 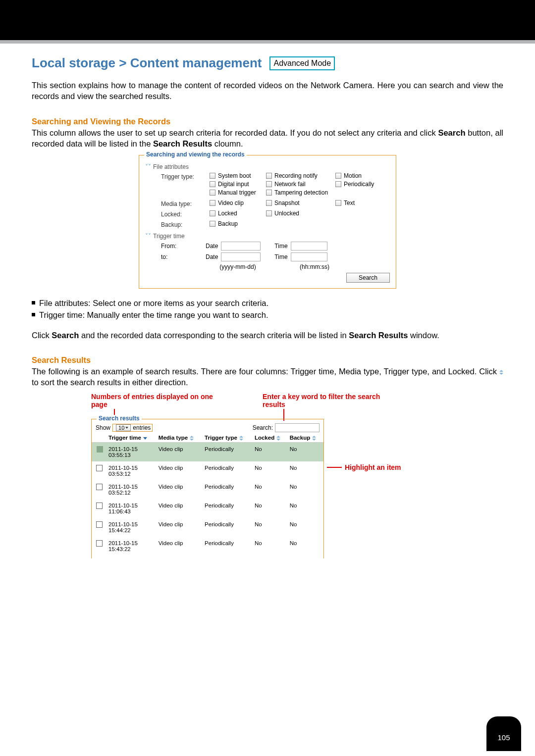 I want to click on to-date-label: Date, so click(x=212, y=257).